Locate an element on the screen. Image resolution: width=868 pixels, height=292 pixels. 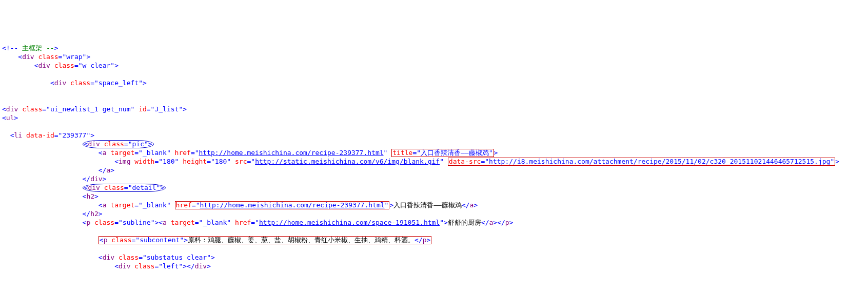
link-src: http://static.meishichina.com/v6/img/bla… is located at coordinates (347, 161).